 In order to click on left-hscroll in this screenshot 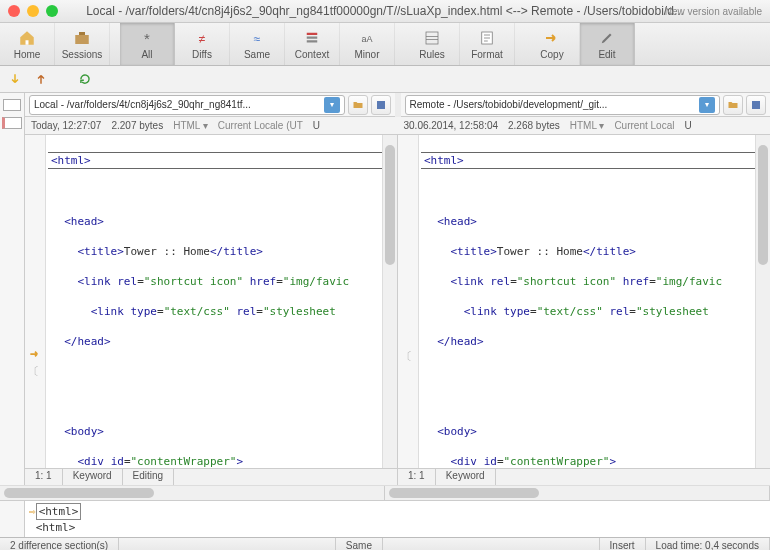, I will do `click(192, 493)`.